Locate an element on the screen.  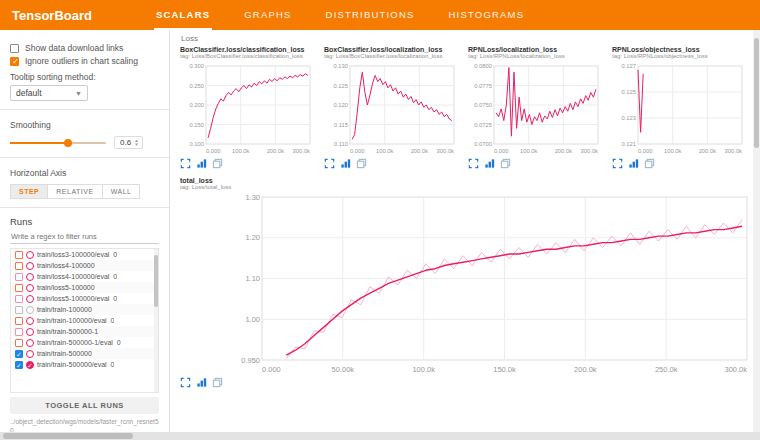
chart-group-label: Loss is located at coordinates (464, 38).